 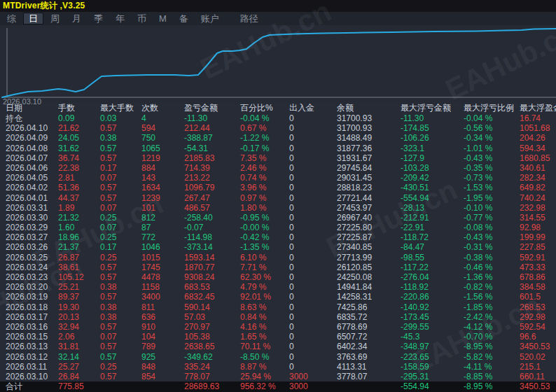 What do you see at coordinates (141, 18) in the screenshot?
I see `tab-7: 币` at bounding box center [141, 18].